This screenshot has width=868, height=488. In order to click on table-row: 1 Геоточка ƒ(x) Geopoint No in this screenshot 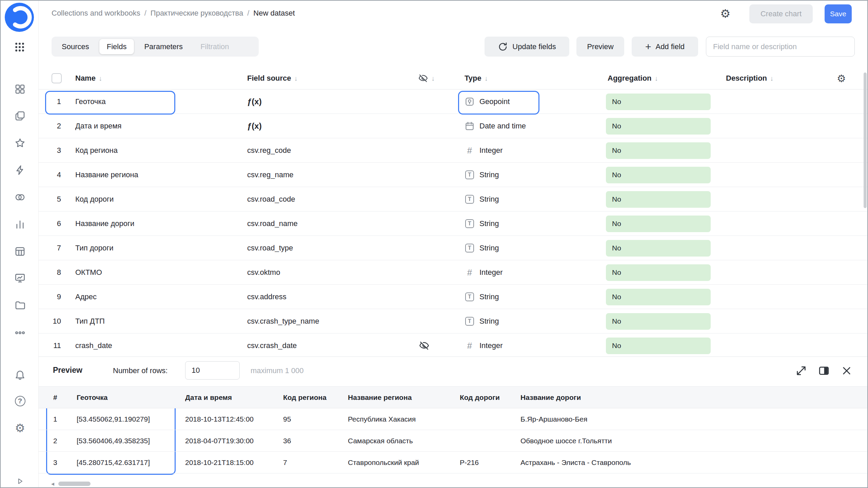, I will do `click(453, 102)`.